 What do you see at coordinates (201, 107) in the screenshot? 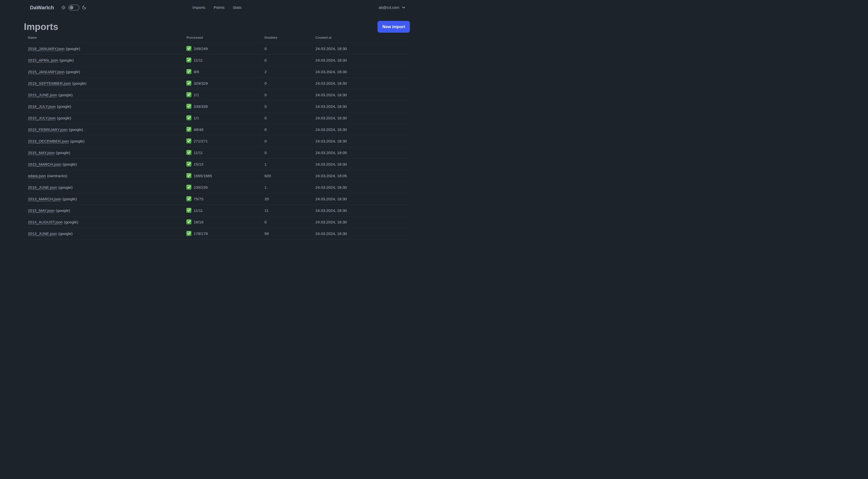
I see `processed-count: 339/339` at bounding box center [201, 107].